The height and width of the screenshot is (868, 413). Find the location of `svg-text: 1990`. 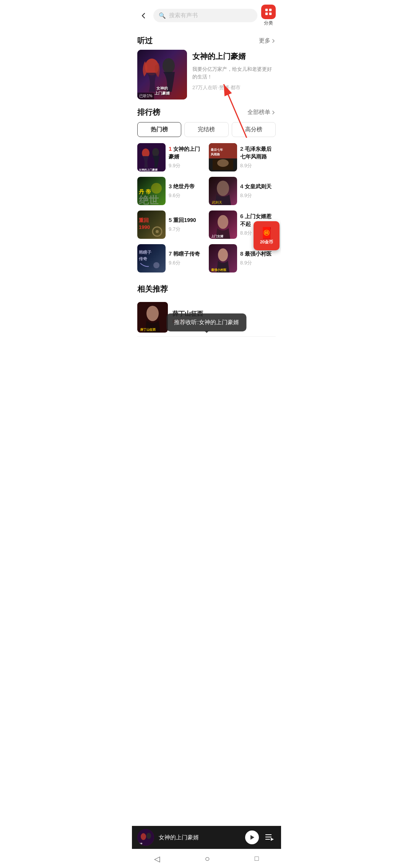

svg-text: 1990 is located at coordinates (145, 227).